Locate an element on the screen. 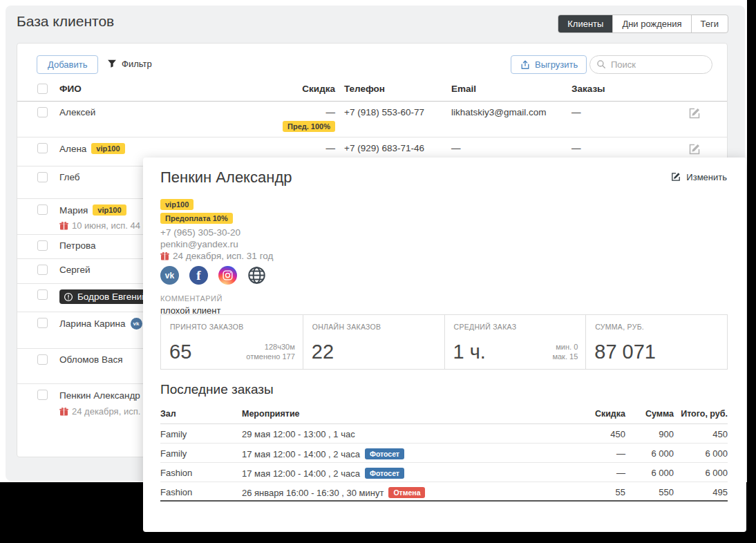 The width and height of the screenshot is (756, 543). order-sum: 900 is located at coordinates (650, 434).